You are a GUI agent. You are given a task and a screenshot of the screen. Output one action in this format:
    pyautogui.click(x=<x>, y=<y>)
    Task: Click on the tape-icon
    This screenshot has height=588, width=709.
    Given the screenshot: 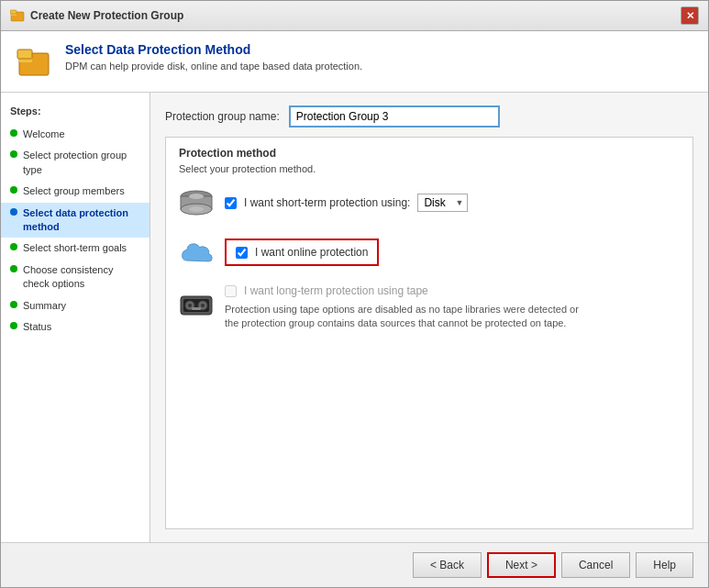 What is the action you would take?
    pyautogui.click(x=196, y=305)
    